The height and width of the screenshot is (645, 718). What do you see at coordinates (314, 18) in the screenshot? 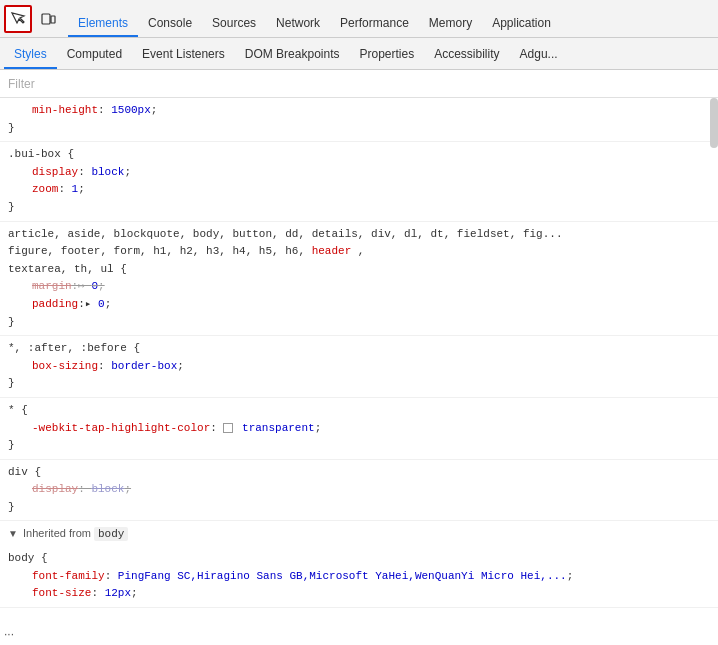
I see `main-nav-tabs: Elements Console Sources Network Perform…` at bounding box center [314, 18].